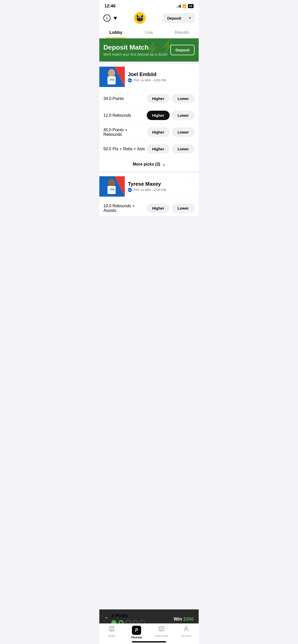 Image resolution: width=298 pixels, height=644 pixels. What do you see at coordinates (179, 18) in the screenshot?
I see `header-actions: Deposit +` at bounding box center [179, 18].